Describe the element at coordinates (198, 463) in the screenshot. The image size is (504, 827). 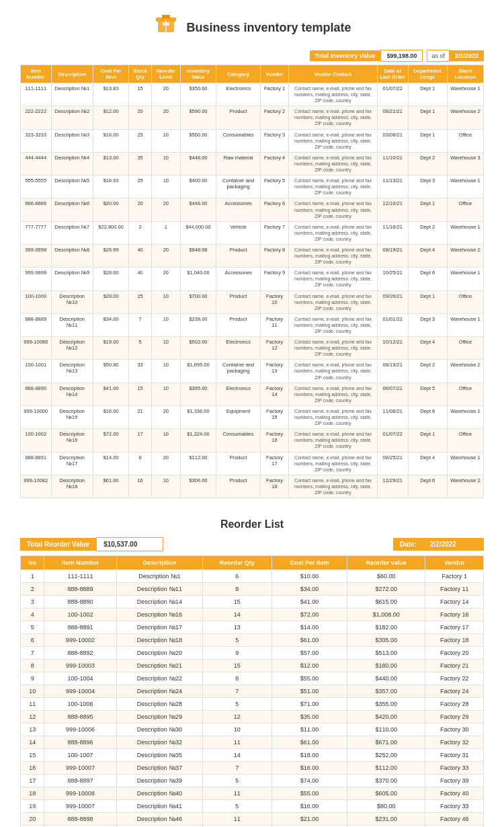
I see `inventory-cell: $112.00` at that location.